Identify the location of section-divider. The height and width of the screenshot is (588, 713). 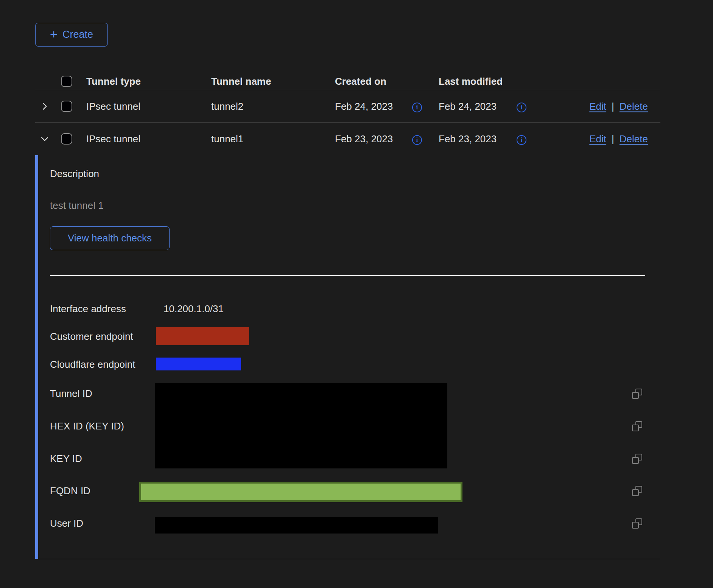
(347, 275).